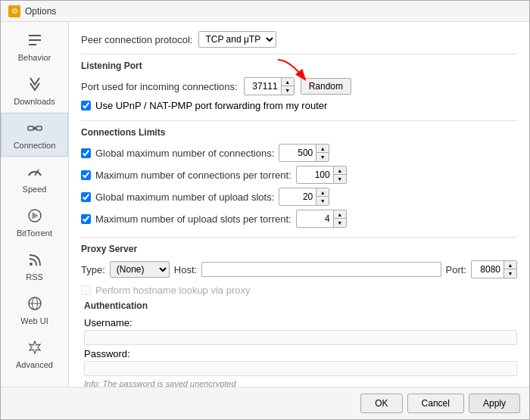 Image resolution: width=530 pixels, height=420 pixels. I want to click on conn-up-1: ▲, so click(340, 171).